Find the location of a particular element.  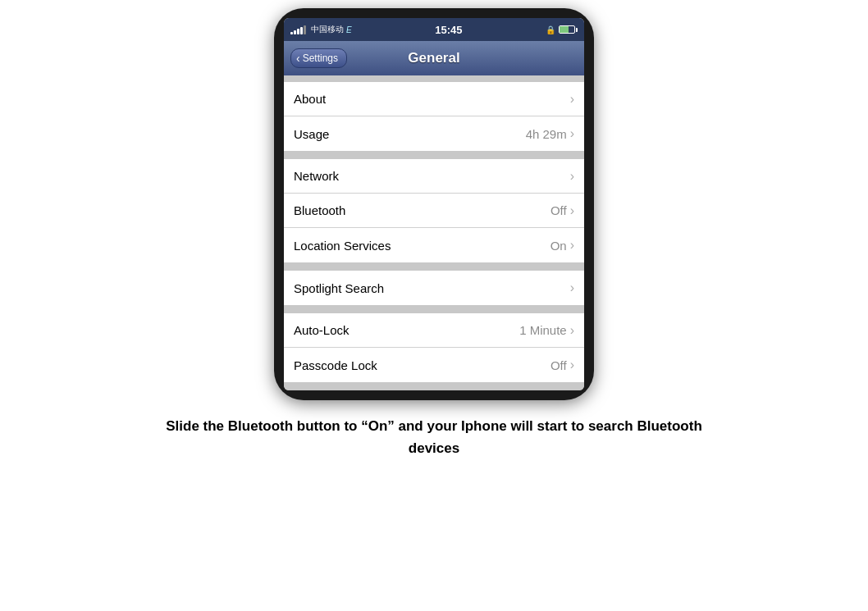

autolock-value: 1 Minute is located at coordinates (543, 330).